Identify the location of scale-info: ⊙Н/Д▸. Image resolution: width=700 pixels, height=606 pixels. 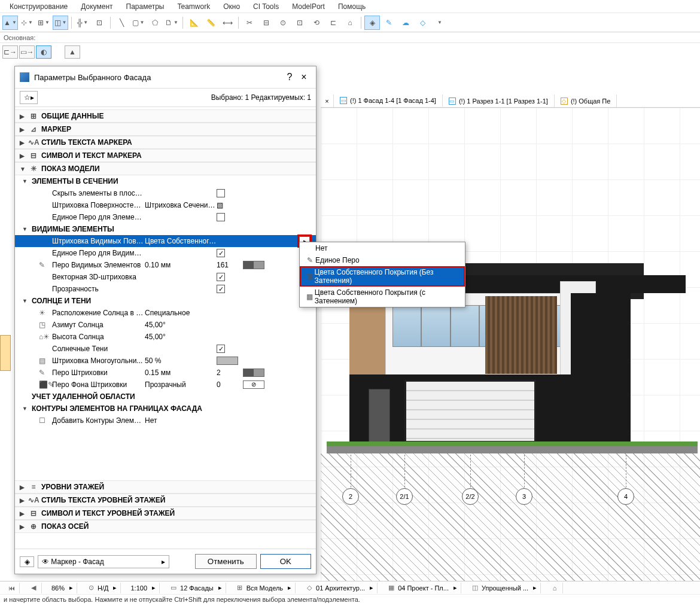
(102, 588).